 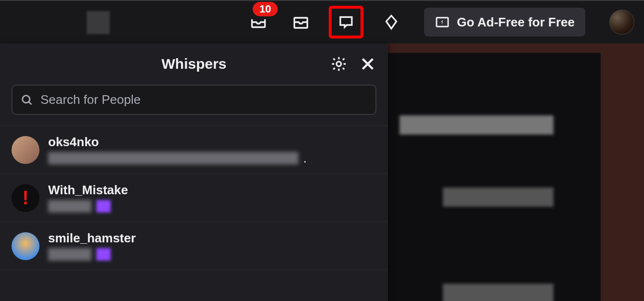 What do you see at coordinates (194, 100) in the screenshot?
I see `search-box` at bounding box center [194, 100].